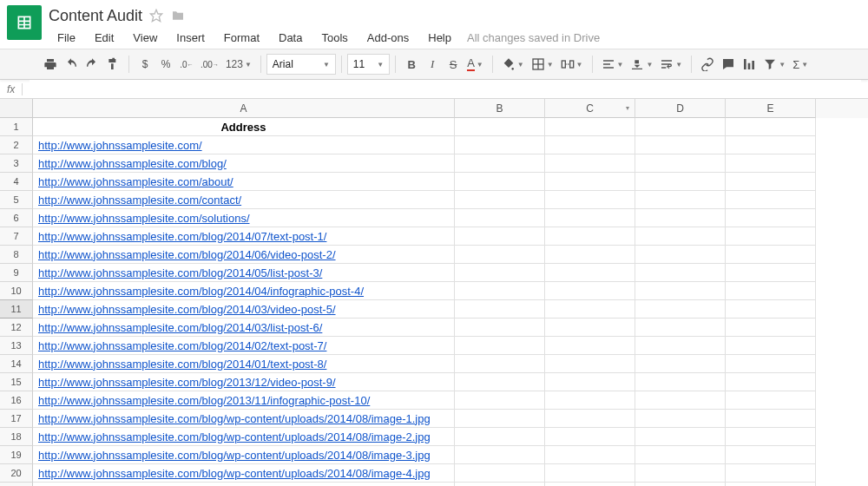  Describe the element at coordinates (244, 182) in the screenshot. I see `cell: http://www.johnssamplesite.com/about/` at that location.